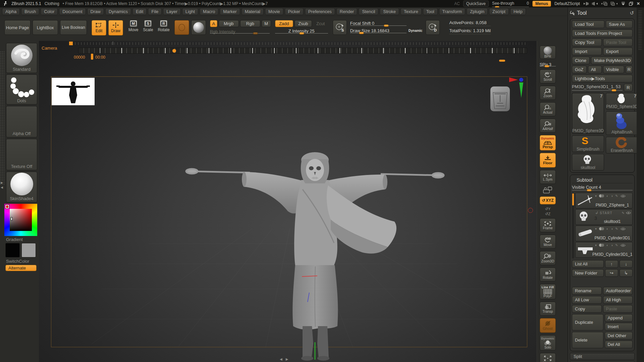  I want to click on home-page-button: Home Page, so click(17, 27).